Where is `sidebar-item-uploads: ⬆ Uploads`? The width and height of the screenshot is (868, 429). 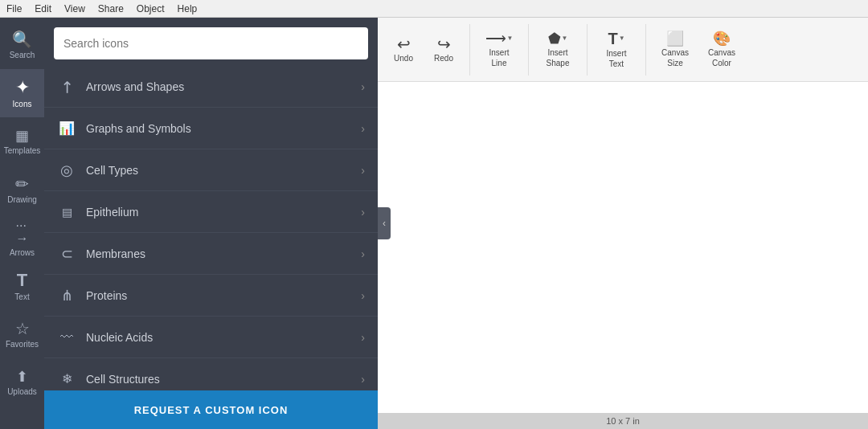
sidebar-item-uploads: ⬆ Uploads is located at coordinates (23, 382).